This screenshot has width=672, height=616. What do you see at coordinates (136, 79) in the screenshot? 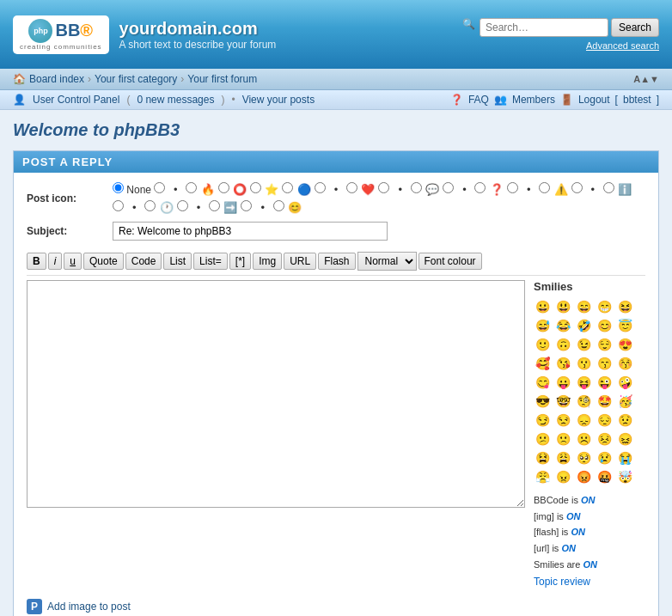
I see `breadcrumb-category: Your first category` at bounding box center [136, 79].